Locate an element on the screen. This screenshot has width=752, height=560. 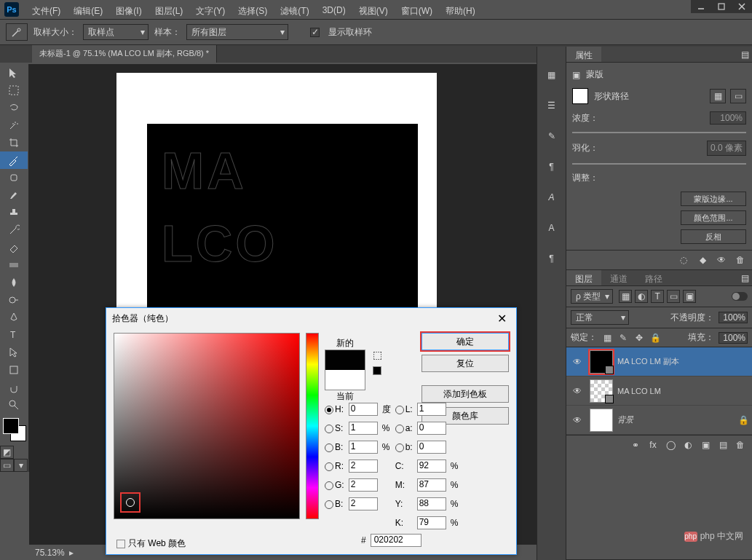
apply-mask-icon: ◆ is located at coordinates (702, 260).